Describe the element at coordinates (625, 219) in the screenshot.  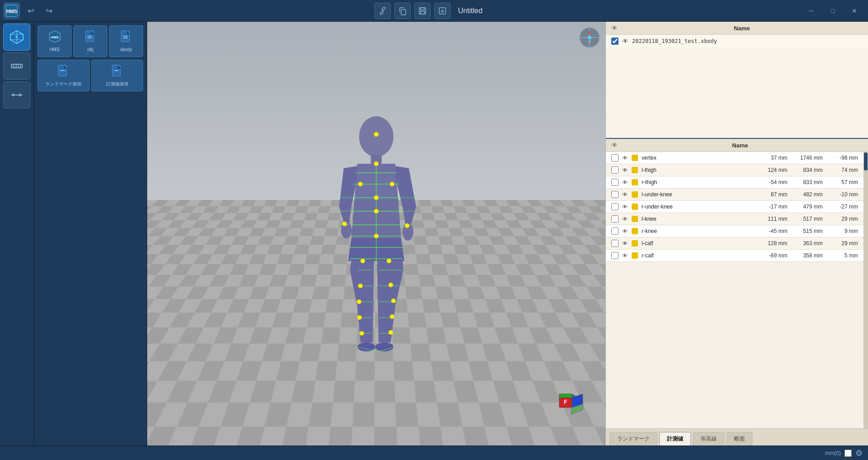
I see `landmark-eye-l-knee: 👁` at that location.